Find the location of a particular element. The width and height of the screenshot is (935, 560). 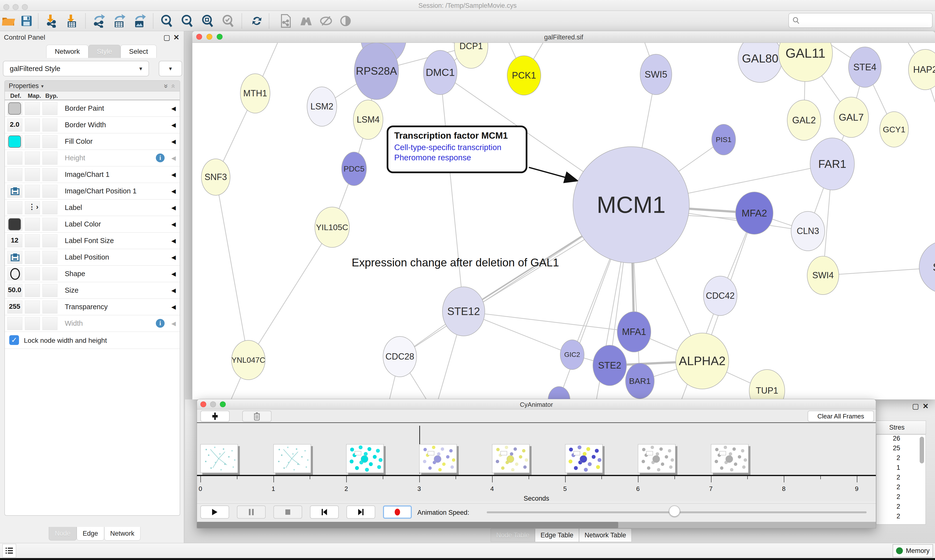

table-cell-value: 26 is located at coordinates (901, 440).